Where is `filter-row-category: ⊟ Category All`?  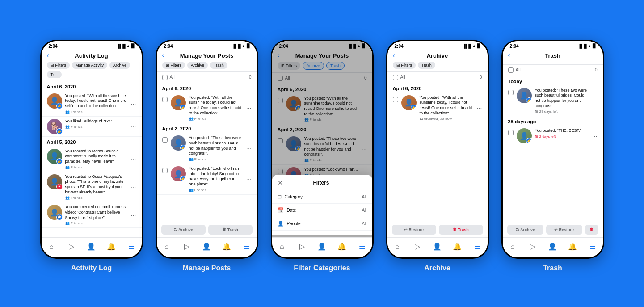 filter-row-category: ⊟ Category All is located at coordinates (322, 197).